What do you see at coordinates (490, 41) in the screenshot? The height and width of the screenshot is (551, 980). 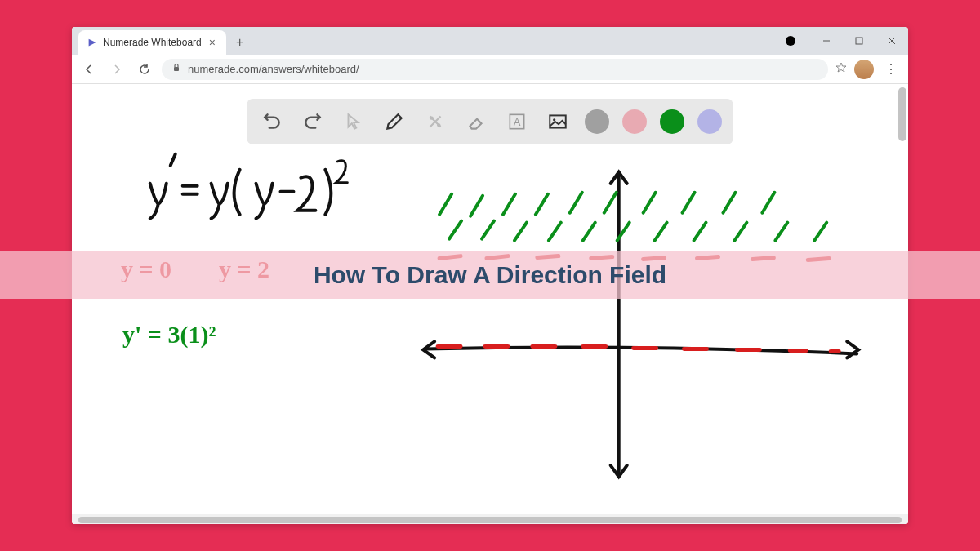 I see `tab-bar: Numerade Whiteboard × +` at bounding box center [490, 41].